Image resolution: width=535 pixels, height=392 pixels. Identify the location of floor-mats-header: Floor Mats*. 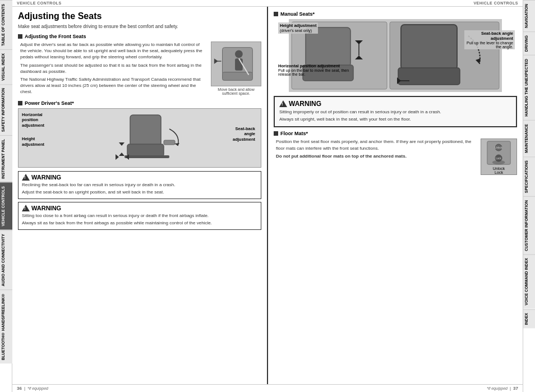
(395, 133).